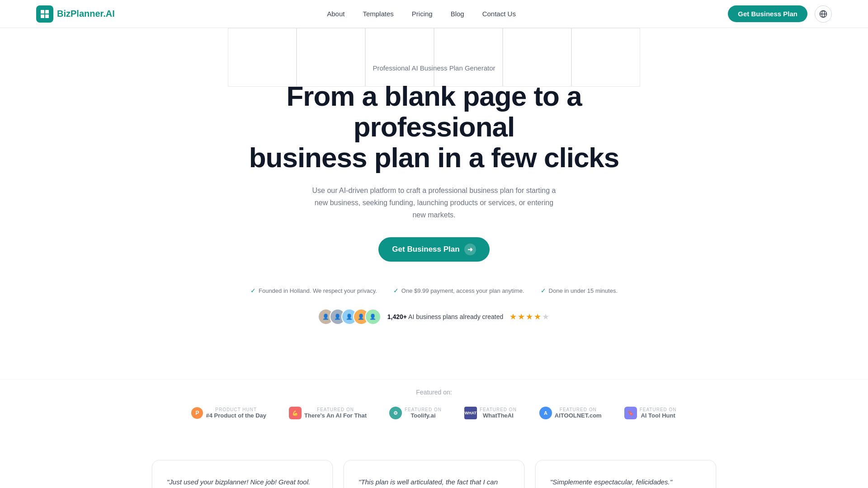  I want to click on logo-icon, so click(45, 14).